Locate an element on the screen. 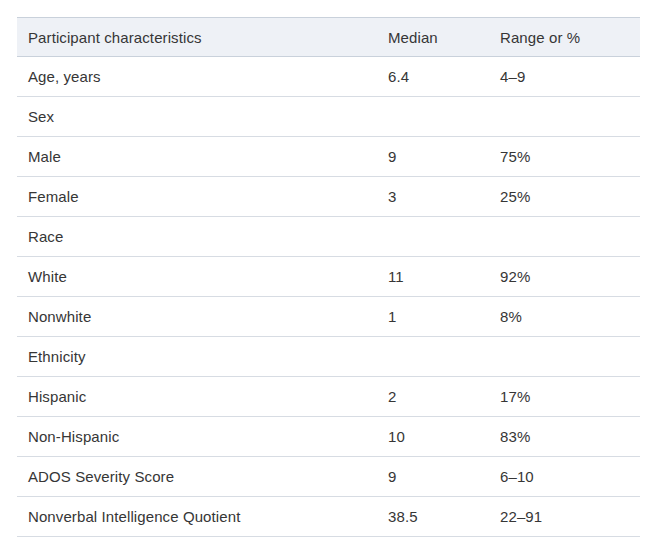 This screenshot has width=651, height=549. row-median-cell: 2 is located at coordinates (444, 397).